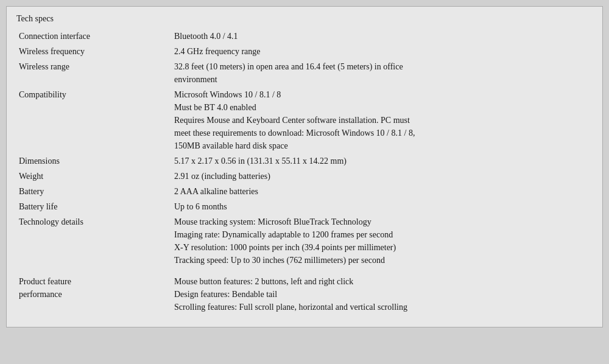  Describe the element at coordinates (94, 191) in the screenshot. I see `spec-label: Battery` at that location.